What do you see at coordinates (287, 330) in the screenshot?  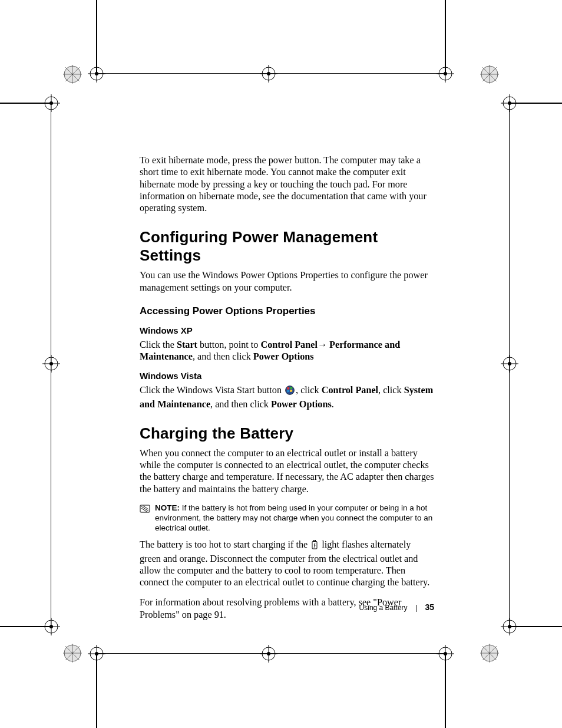 I see `subheading-windows-xp: Windows XP` at bounding box center [287, 330].